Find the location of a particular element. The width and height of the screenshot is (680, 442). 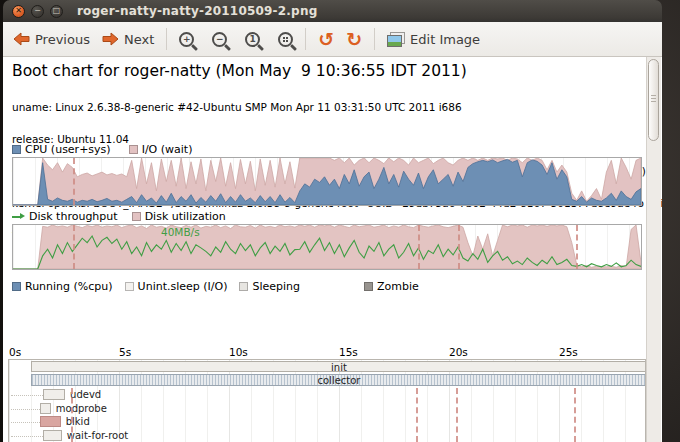

utilization-legend-swatch is located at coordinates (136, 216).